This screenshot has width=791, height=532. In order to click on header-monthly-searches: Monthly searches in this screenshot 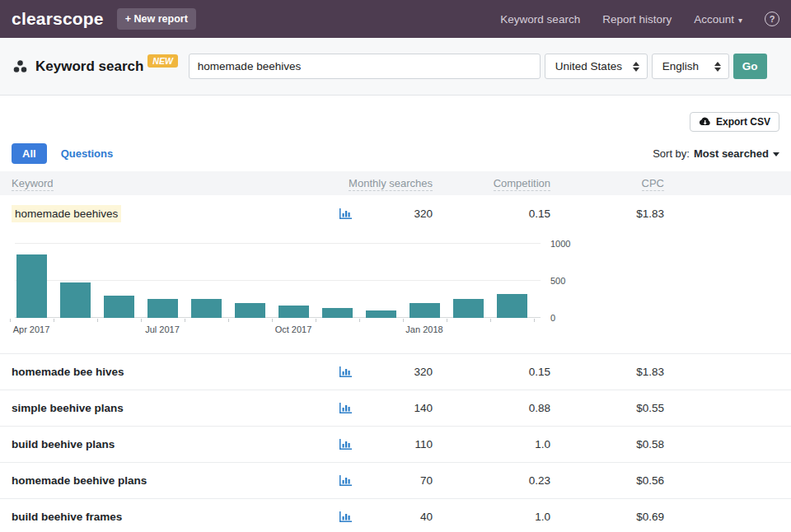, I will do `click(391, 183)`.